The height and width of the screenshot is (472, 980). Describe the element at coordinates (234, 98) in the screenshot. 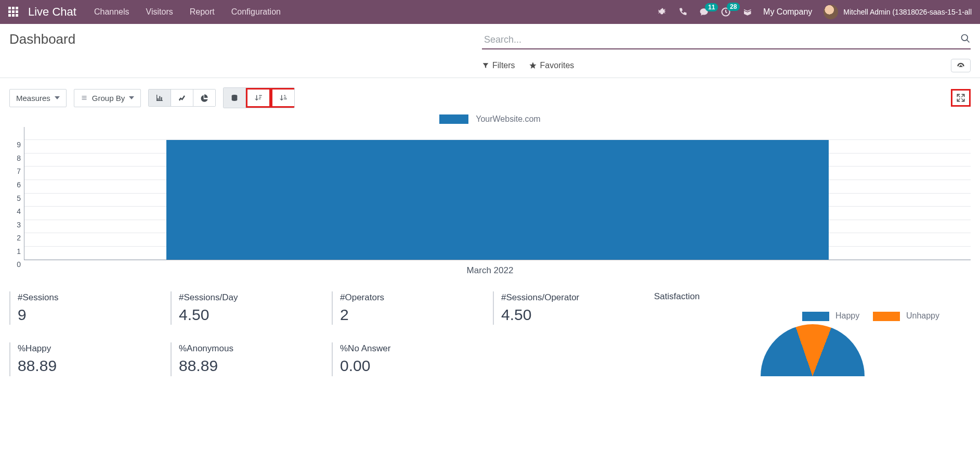

I see `stack-icon` at that location.